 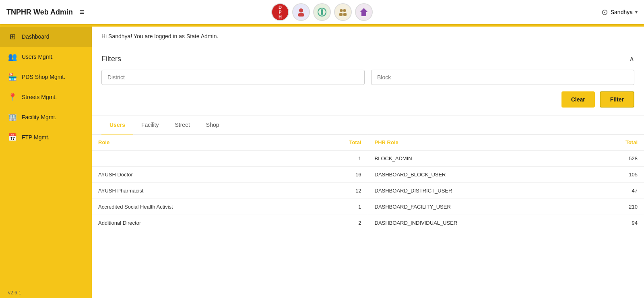 What do you see at coordinates (615, 207) in the screenshot?
I see `cell-total: 210` at bounding box center [615, 207].